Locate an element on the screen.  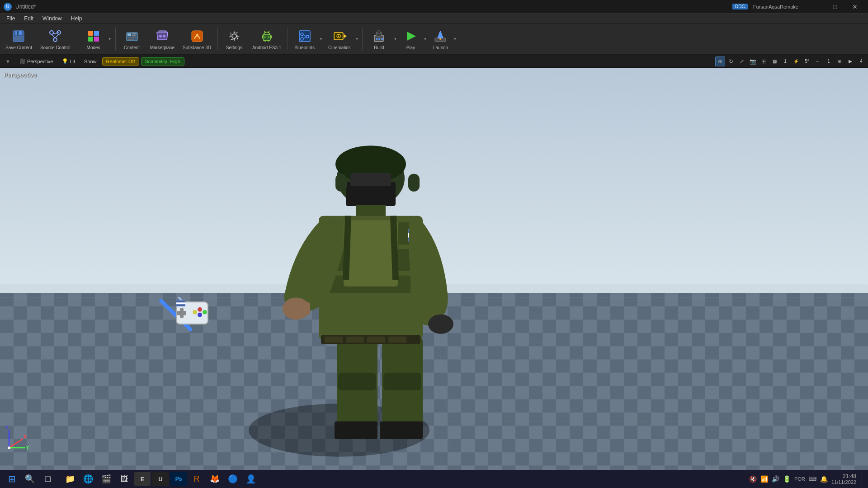
menu-window: Window is located at coordinates (52, 19).